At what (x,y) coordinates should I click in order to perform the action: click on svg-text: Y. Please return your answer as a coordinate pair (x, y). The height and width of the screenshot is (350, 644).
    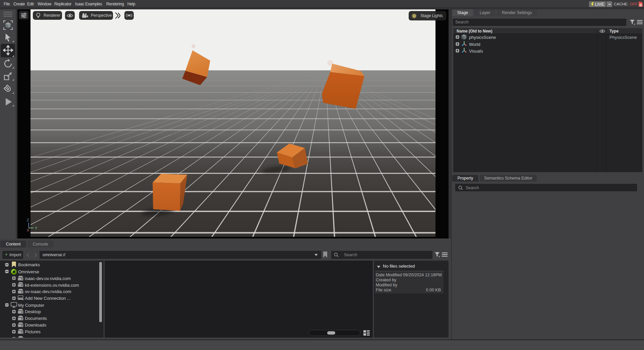
    Looking at the image, I should click on (36, 228).